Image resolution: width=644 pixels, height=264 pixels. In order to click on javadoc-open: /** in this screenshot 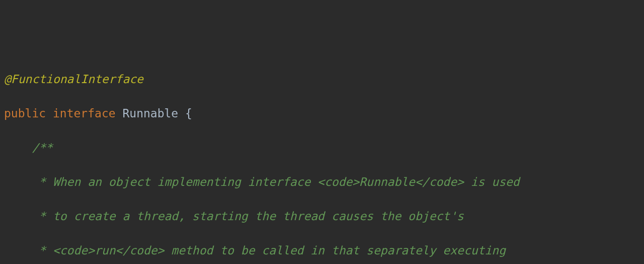, I will do `click(322, 148)`.